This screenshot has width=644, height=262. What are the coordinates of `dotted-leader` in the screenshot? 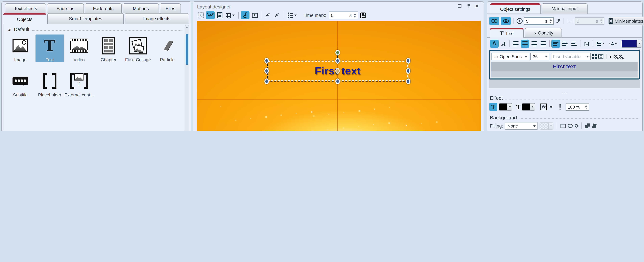 It's located at (107, 30).